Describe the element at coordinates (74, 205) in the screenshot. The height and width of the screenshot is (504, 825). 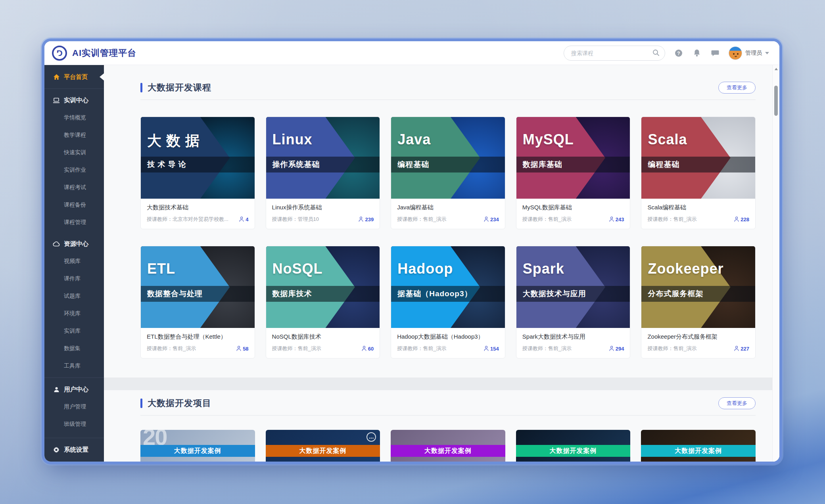
I see `sidebar-item: 课程备份` at that location.